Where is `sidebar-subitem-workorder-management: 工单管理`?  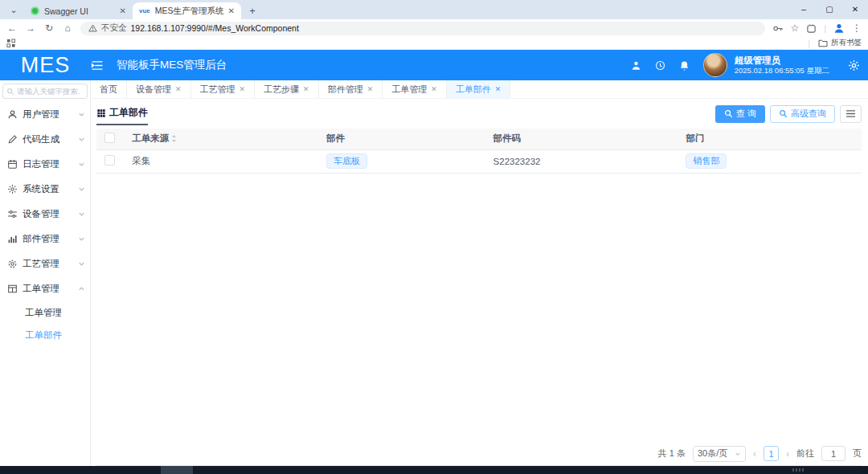
sidebar-subitem-workorder-management: 工单管理 is located at coordinates (45, 313).